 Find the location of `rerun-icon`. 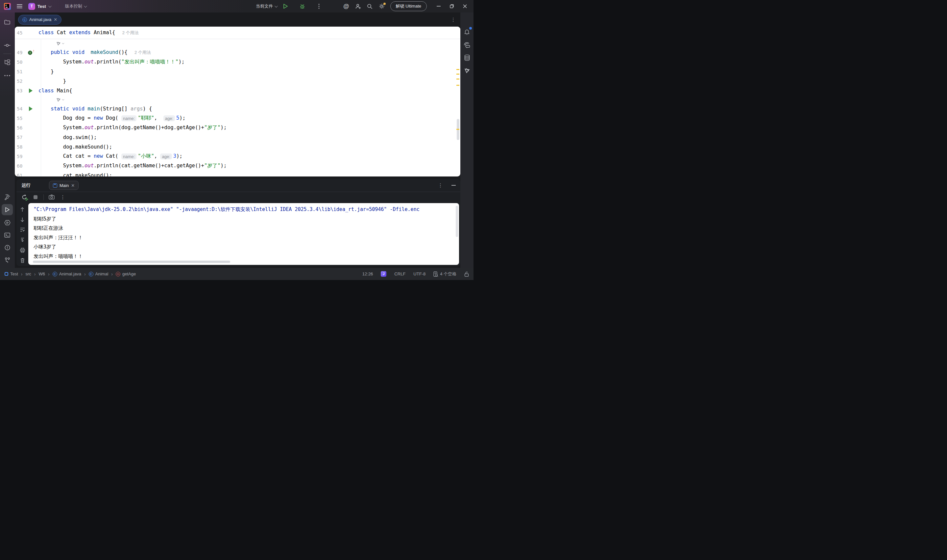

rerun-icon is located at coordinates (24, 197).